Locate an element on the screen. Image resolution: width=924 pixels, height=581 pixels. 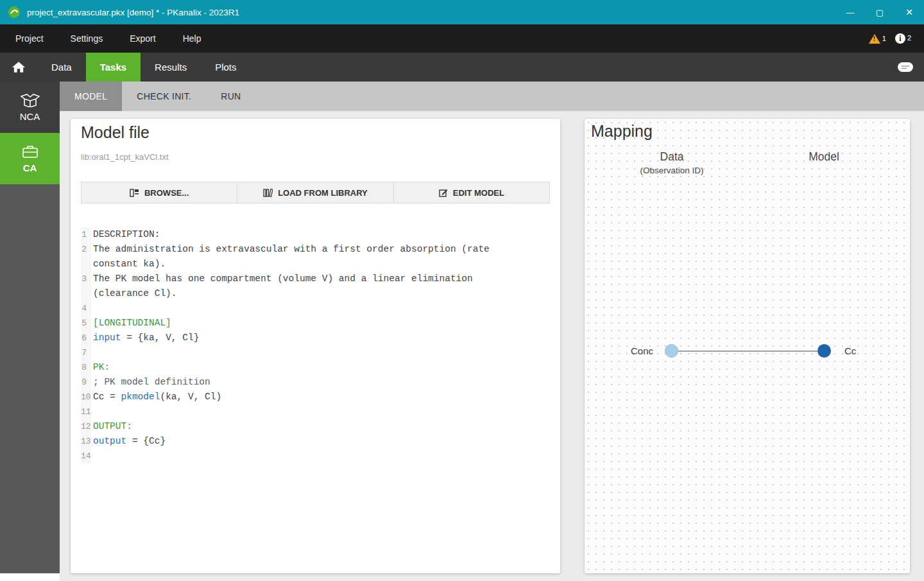
sidebar-item-label: CA is located at coordinates (30, 168).